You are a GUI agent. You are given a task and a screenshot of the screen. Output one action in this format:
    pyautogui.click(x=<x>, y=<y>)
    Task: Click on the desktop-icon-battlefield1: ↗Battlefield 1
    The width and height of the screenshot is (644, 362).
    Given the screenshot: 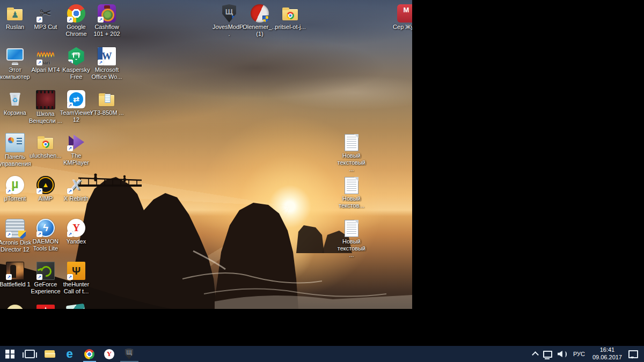 What is the action you would take?
    pyautogui.click(x=16, y=275)
    